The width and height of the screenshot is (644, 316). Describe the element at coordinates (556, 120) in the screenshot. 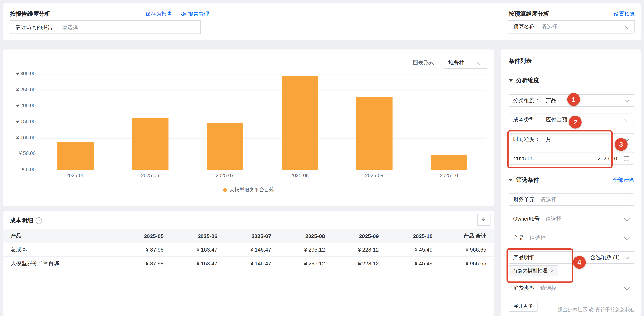

I see `cost-type-value: 应付金额` at that location.